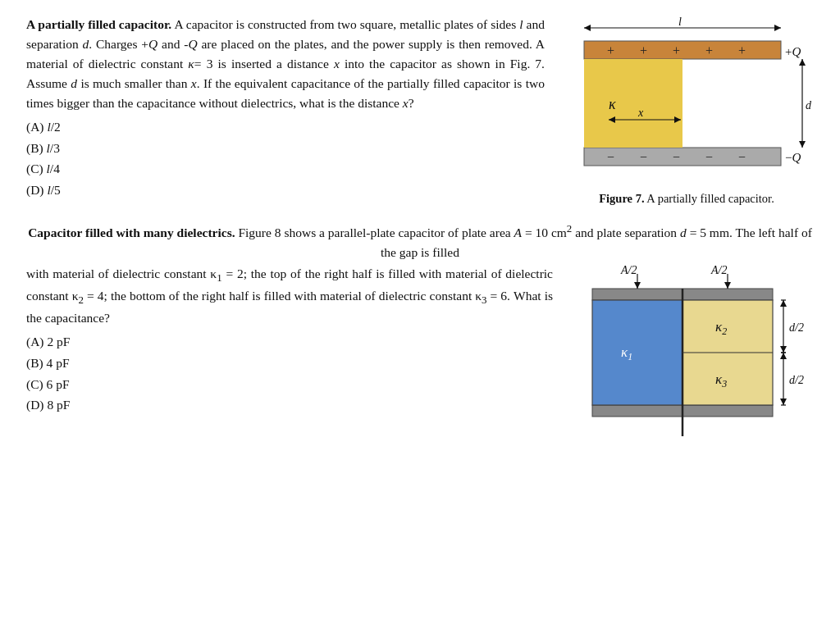 This screenshot has width=840, height=624. I want to click on section2-paragraph: with material of dielectric constant κ1 …, so click(290, 296).